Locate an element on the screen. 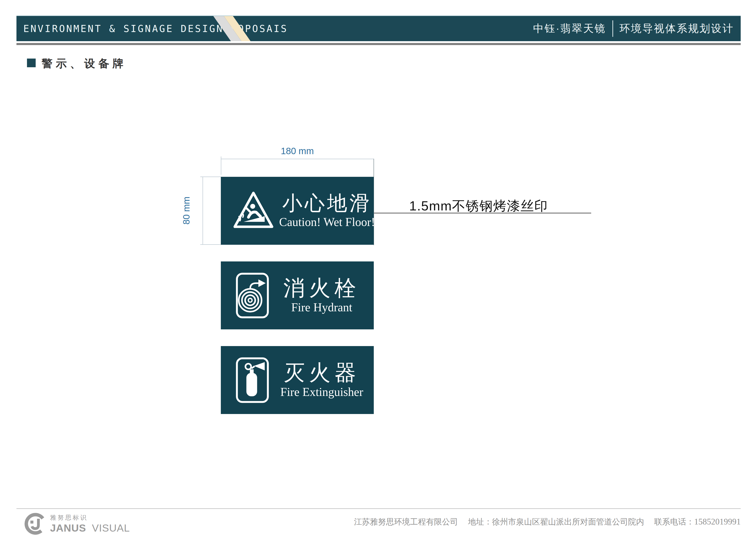 This screenshot has width=756, height=535. header-bar: ENVIRONMENT & SIGNAGE DESIGNPROPOSAIS 中钰… is located at coordinates (379, 28).